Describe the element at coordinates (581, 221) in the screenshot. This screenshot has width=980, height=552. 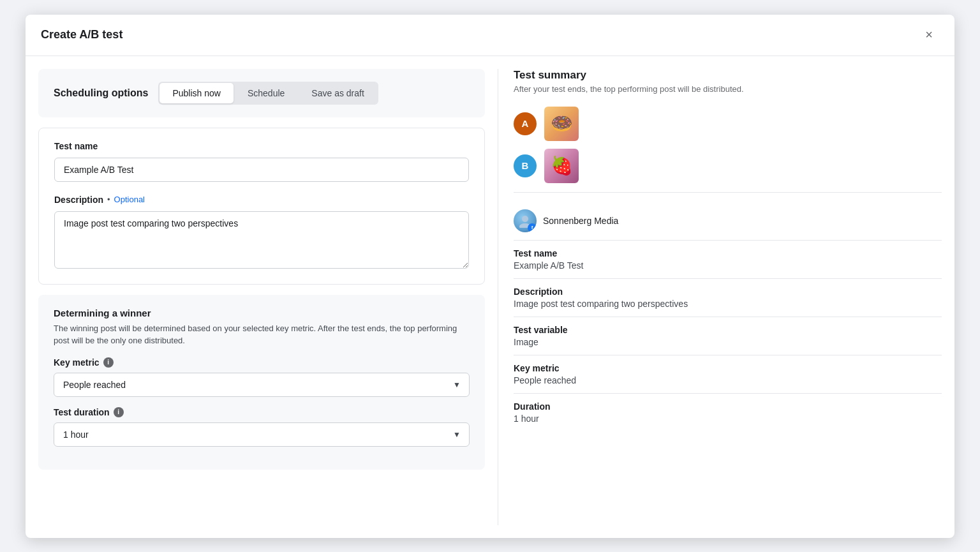
I see `page-name: Sonnenberg Media` at that location.